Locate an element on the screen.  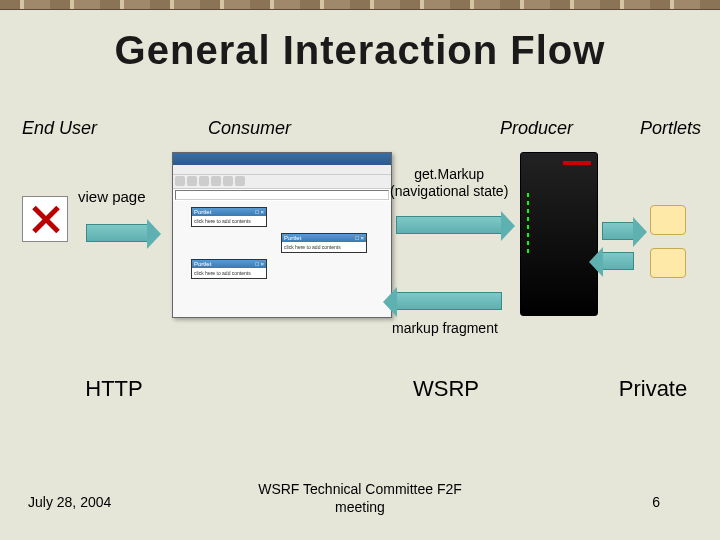
producer-server-icon is located at coordinates (559, 234).